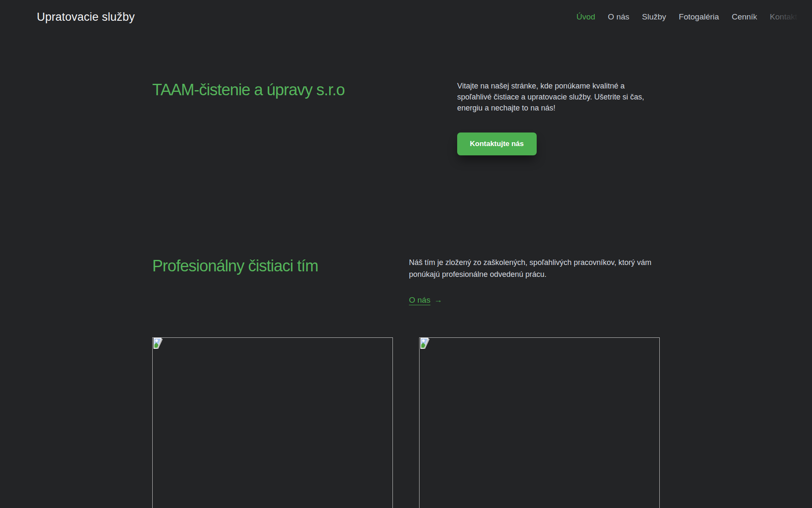  Describe the element at coordinates (744, 17) in the screenshot. I see `nav-item-cennik: Cenník` at that location.